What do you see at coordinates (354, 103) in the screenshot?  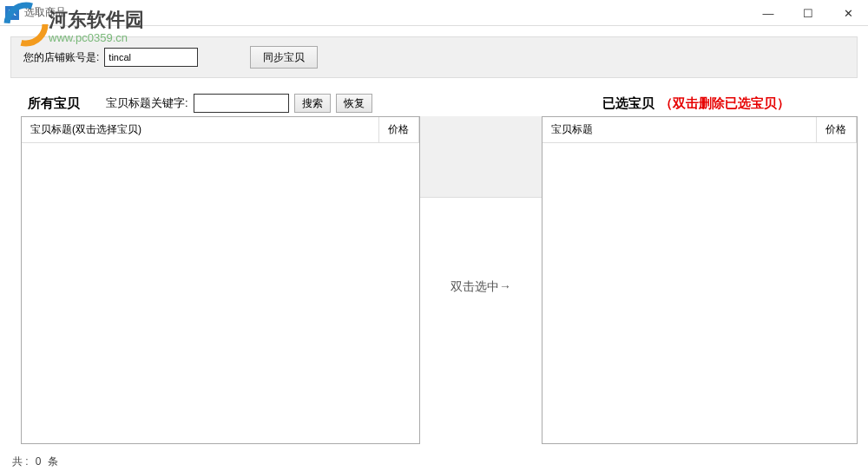 I see `reset-button: 恢复` at bounding box center [354, 103].